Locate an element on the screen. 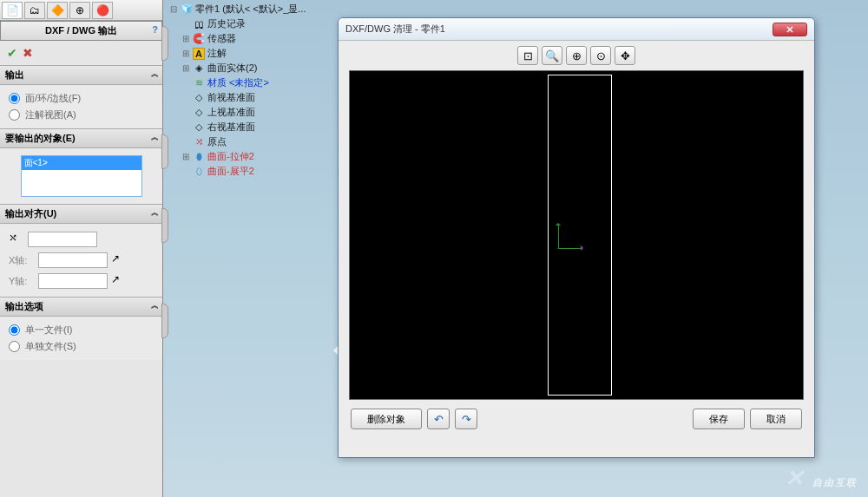  zoom-fit-button: ⊡ is located at coordinates (528, 56).